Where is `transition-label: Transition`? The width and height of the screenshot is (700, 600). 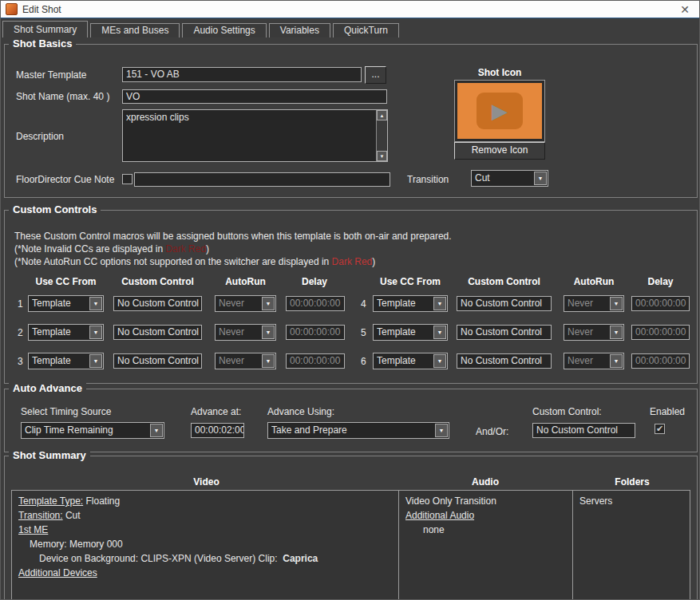 transition-label: Transition is located at coordinates (428, 180).